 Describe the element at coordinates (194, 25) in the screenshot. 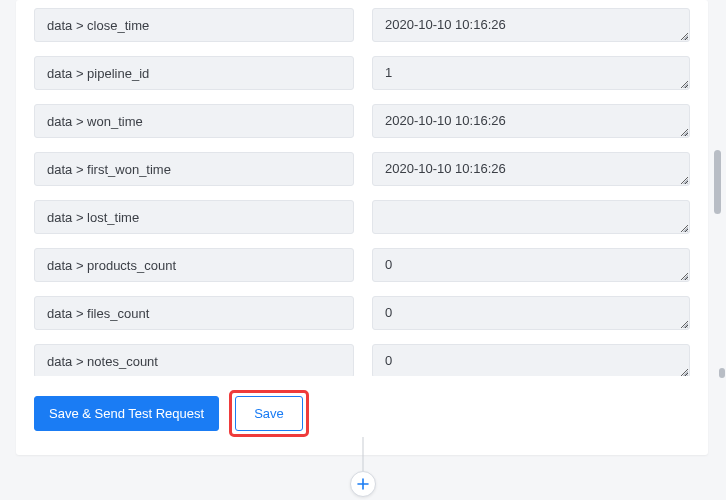

I see `field-key: data > close_time` at that location.